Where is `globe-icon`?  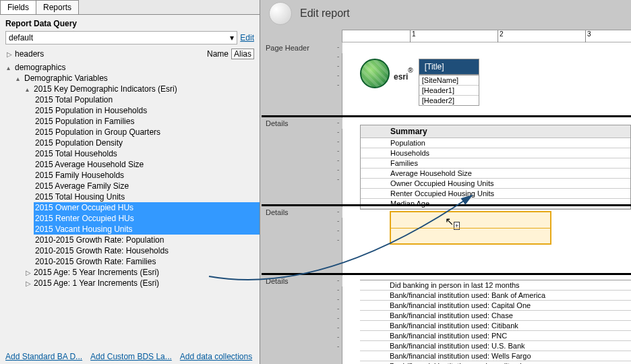 globe-icon is located at coordinates (375, 73).